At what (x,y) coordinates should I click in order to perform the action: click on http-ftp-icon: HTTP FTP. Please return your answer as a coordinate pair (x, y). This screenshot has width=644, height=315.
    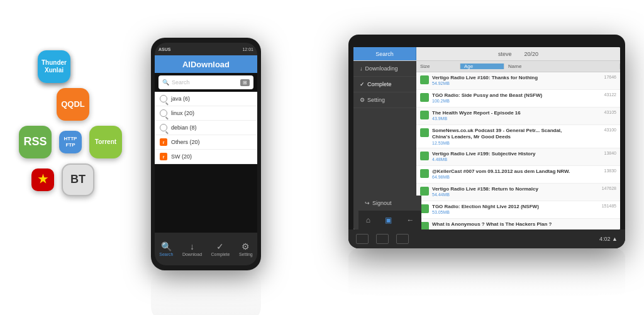
    Looking at the image, I should click on (70, 142).